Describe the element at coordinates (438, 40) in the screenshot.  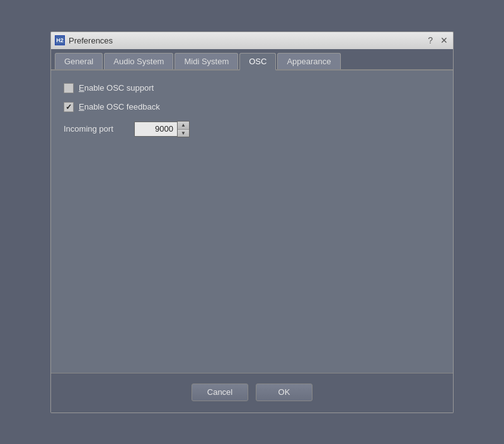
I see `title-bar-controls: ? ✕` at that location.